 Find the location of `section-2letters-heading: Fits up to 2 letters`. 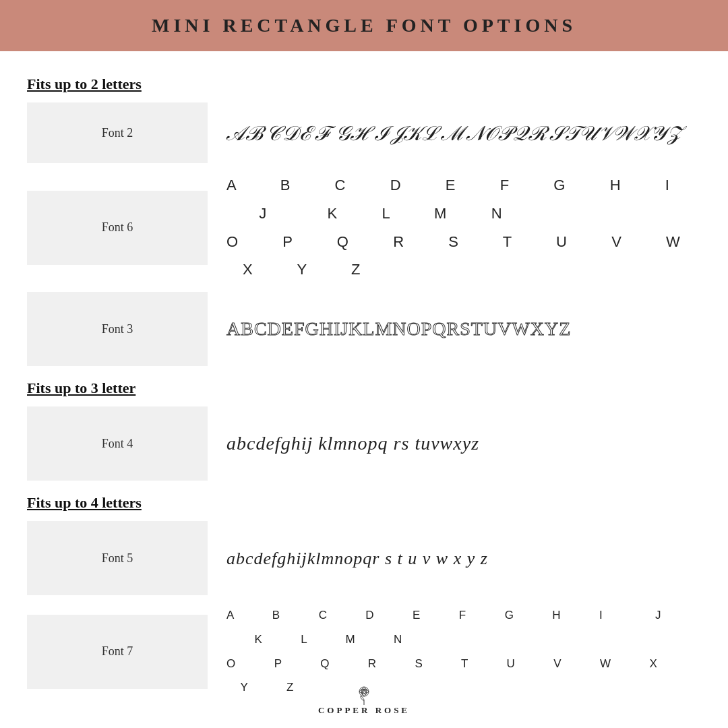

section-2letters-heading: Fits up to 2 letters is located at coordinates (364, 84).